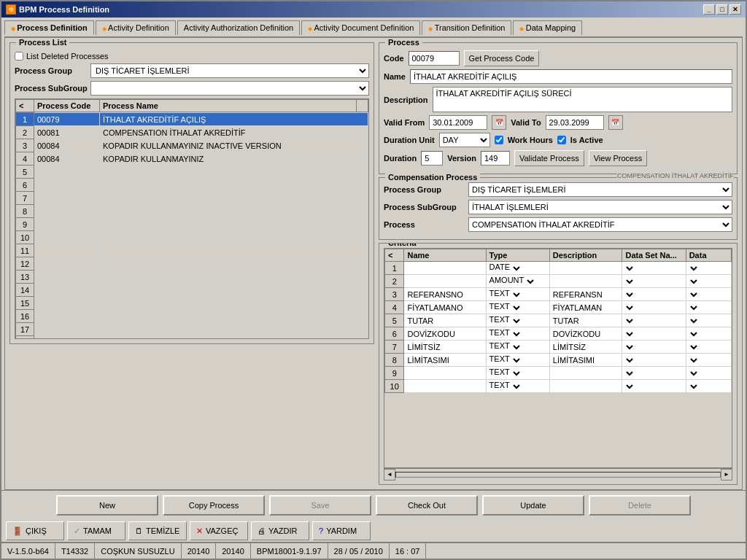 This screenshot has width=747, height=560. What do you see at coordinates (559, 386) in the screenshot?
I see `criteria-row: 10 TEXT ▼ ▼ ▼` at bounding box center [559, 386].